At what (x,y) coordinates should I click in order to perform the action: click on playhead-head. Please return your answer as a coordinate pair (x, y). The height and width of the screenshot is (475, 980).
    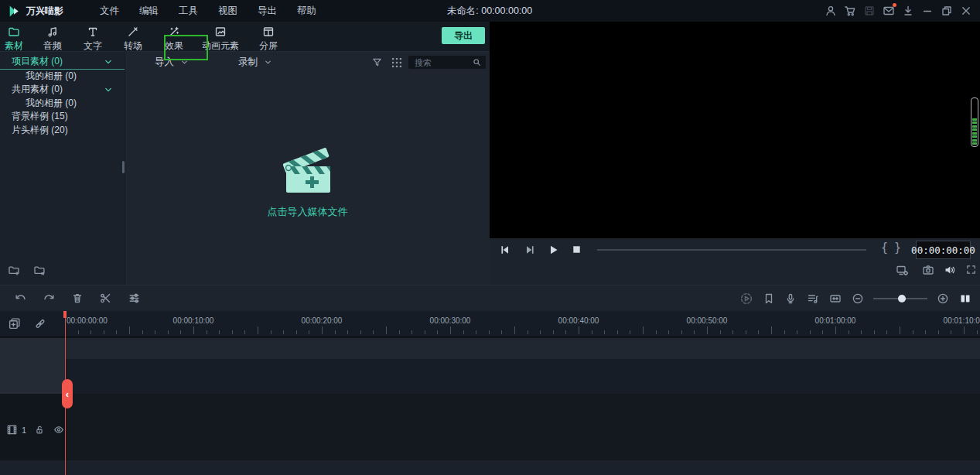
    Looking at the image, I should click on (65, 314).